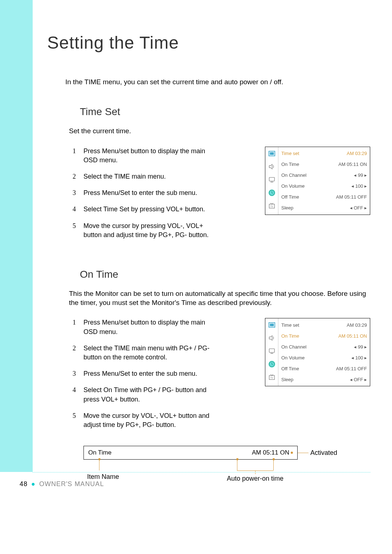  I want to click on picture-icon, so click(271, 154).